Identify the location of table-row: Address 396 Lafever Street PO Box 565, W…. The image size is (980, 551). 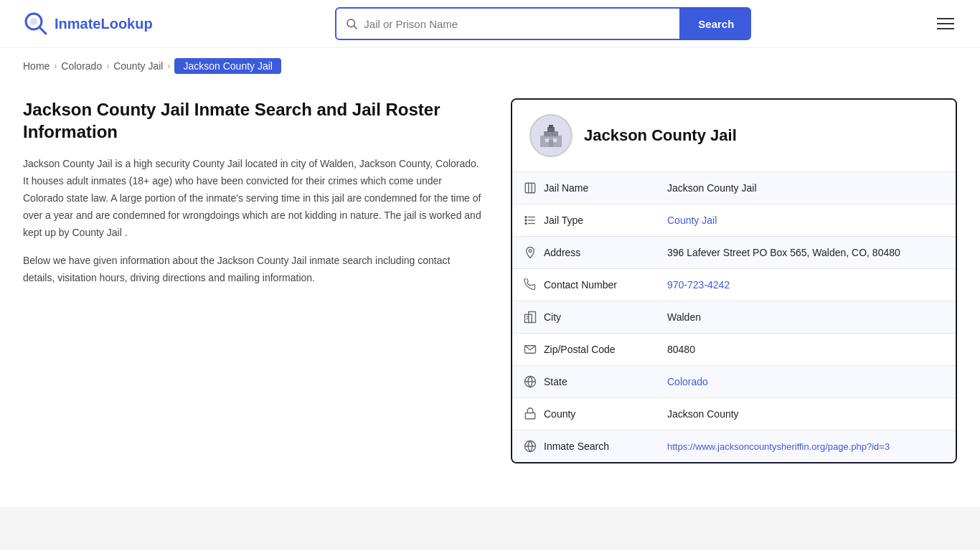
(734, 253).